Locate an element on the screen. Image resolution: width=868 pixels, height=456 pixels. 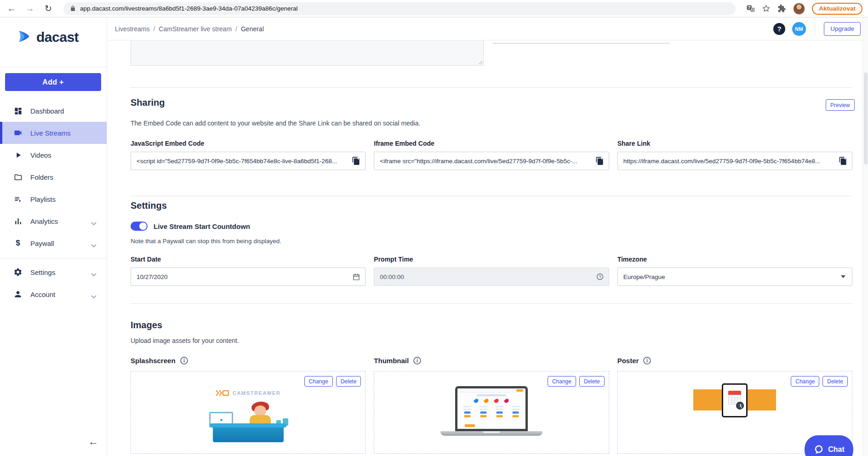
splashscreen-dropzone: Change Delete CAMSTREAMER is located at coordinates (248, 412).